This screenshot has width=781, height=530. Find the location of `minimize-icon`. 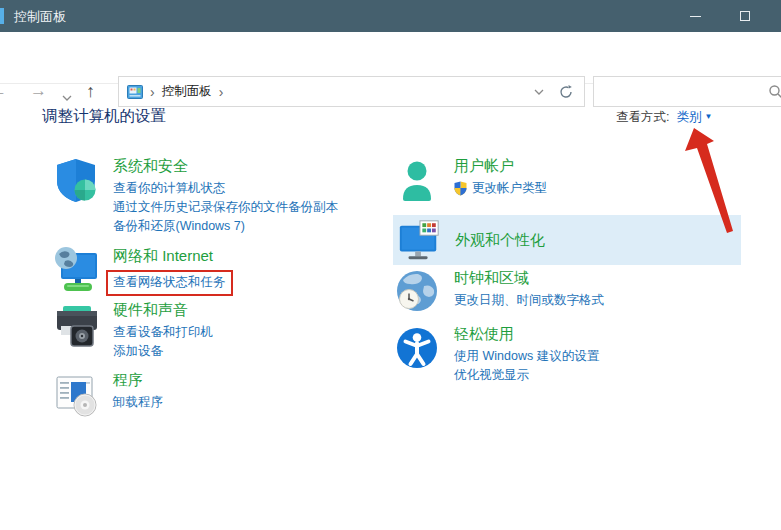

minimize-icon is located at coordinates (696, 16).